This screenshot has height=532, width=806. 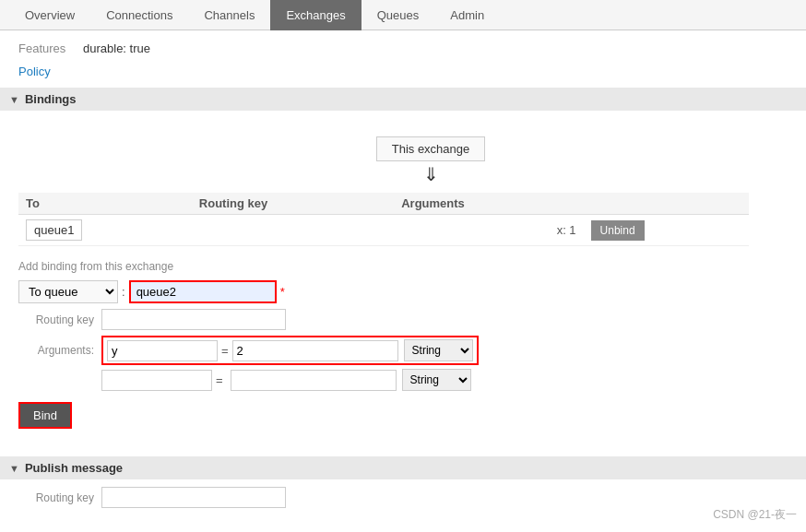 What do you see at coordinates (431, 160) in the screenshot?
I see `exchange-box-wrapper: This exchange ⇓` at bounding box center [431, 160].